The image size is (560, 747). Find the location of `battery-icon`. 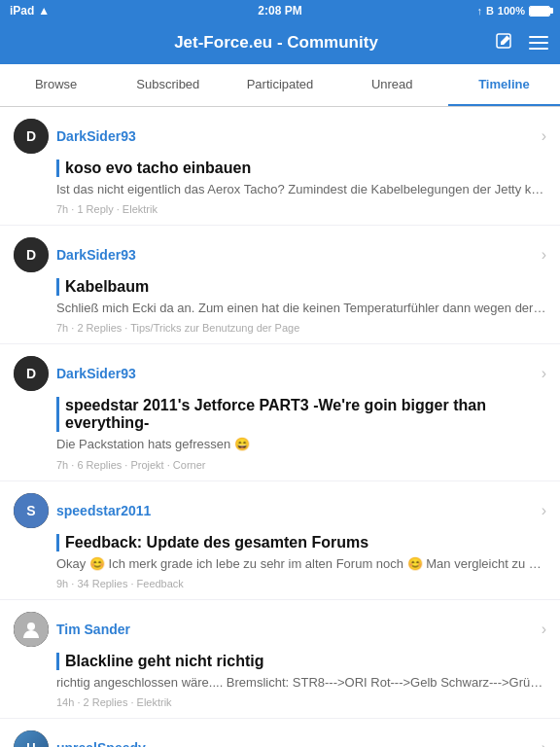

battery-icon is located at coordinates (540, 12).